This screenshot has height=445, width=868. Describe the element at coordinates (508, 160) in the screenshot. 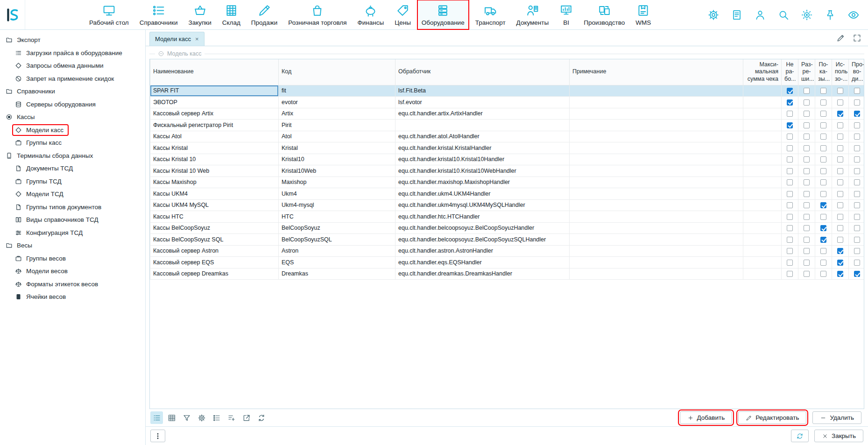

I see `table-row: Кассы Kristal 10Kristal10equ.clt.handler…` at that location.